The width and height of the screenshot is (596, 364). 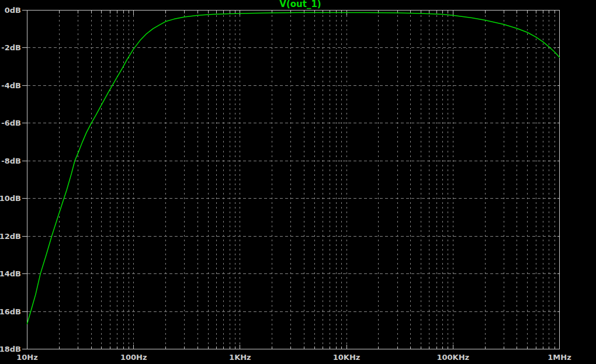 What do you see at coordinates (293, 358) in the screenshot?
I see `x-axis-labels: 10Hz100Hz1KHz10KHz100KHz1MHz` at bounding box center [293, 358].